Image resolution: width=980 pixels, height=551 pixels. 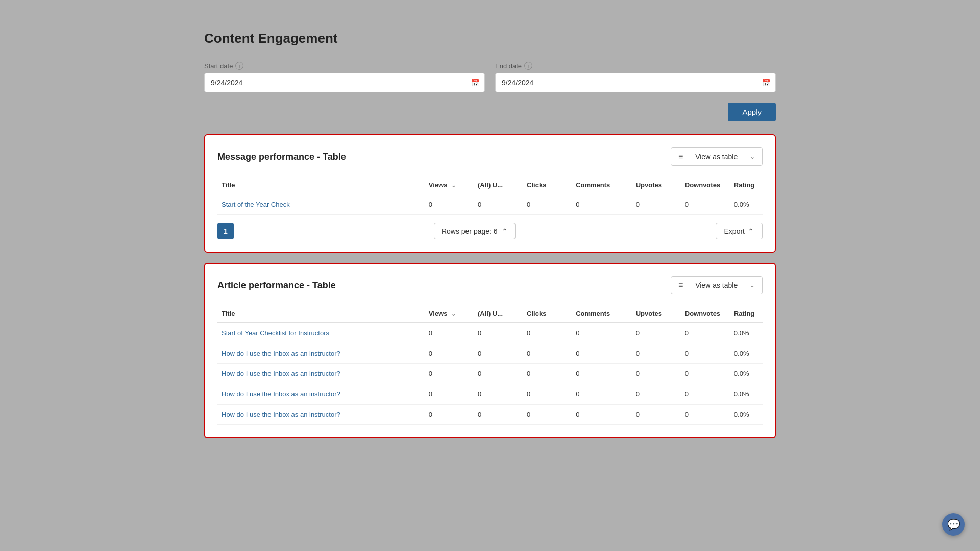 What do you see at coordinates (498, 185) in the screenshot?
I see `msg-col-allu: (All) U...` at bounding box center [498, 185].